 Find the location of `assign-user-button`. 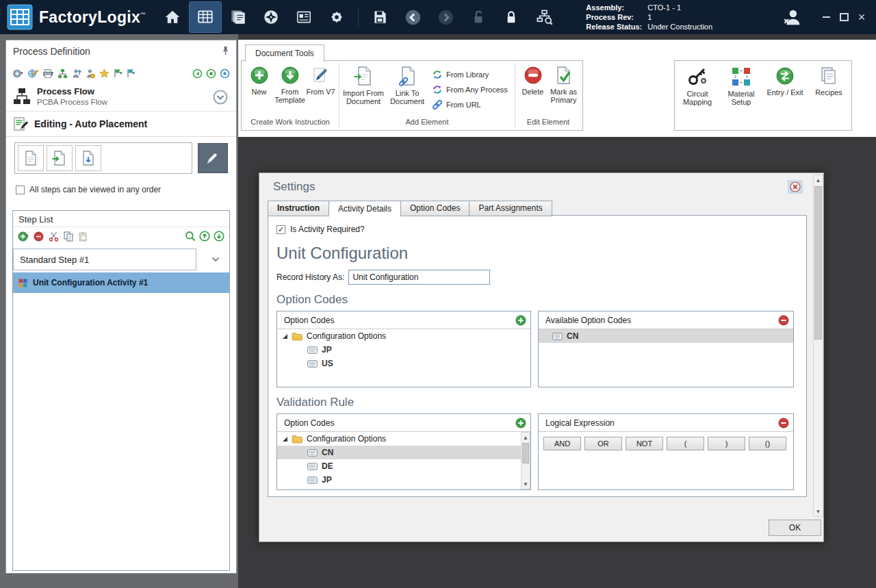

assign-user-button is located at coordinates (77, 74).